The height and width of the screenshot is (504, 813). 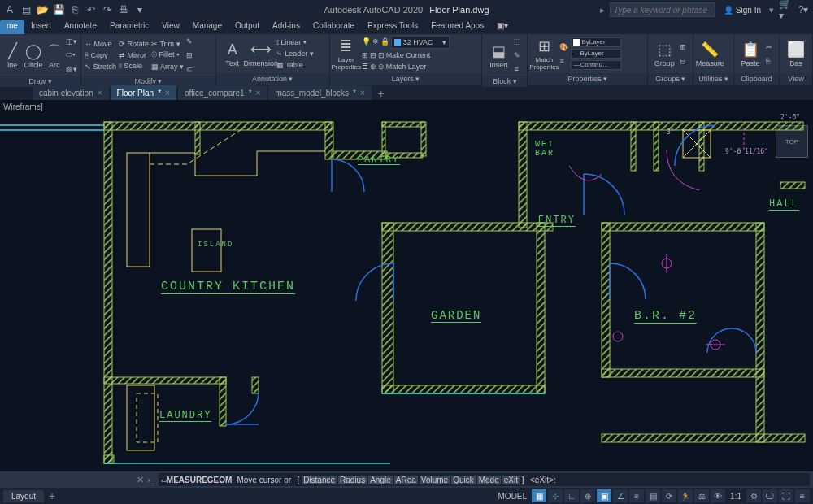 I want to click on stretch-button: ⤡ Stretch, so click(x=101, y=67).